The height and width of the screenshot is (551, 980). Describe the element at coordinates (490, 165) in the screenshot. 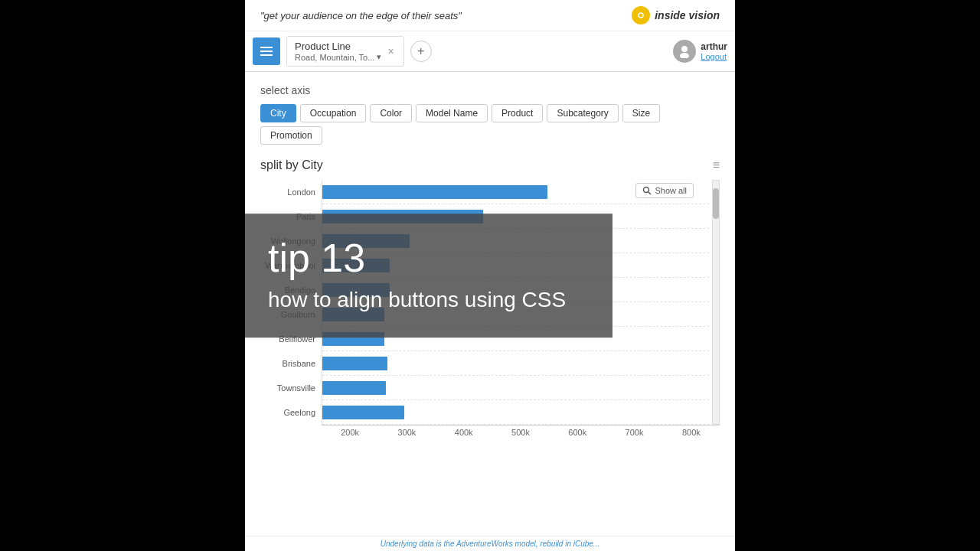

I see `split-header: split by City ≡` at that location.